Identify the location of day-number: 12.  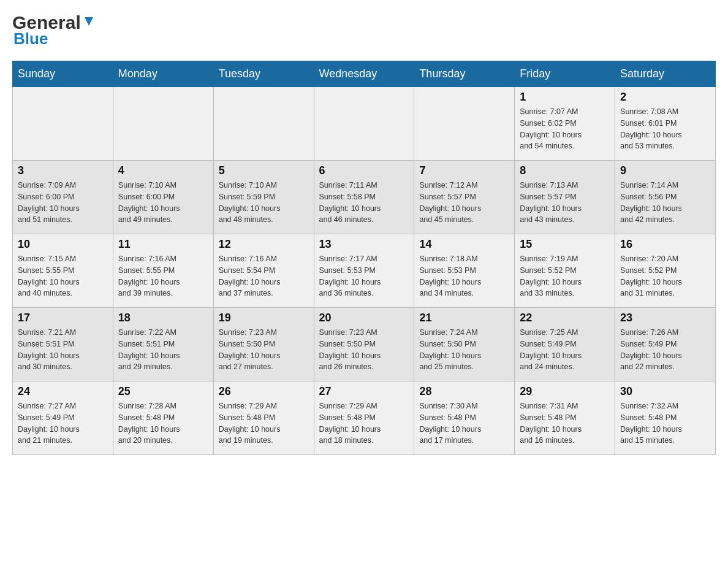
(264, 244).